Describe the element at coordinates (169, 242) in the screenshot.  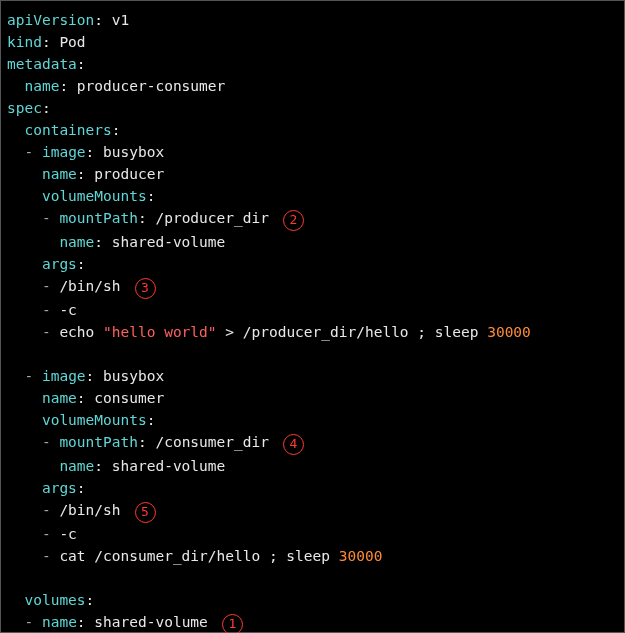
I see `val-c0-vm-name: shared-volume` at that location.